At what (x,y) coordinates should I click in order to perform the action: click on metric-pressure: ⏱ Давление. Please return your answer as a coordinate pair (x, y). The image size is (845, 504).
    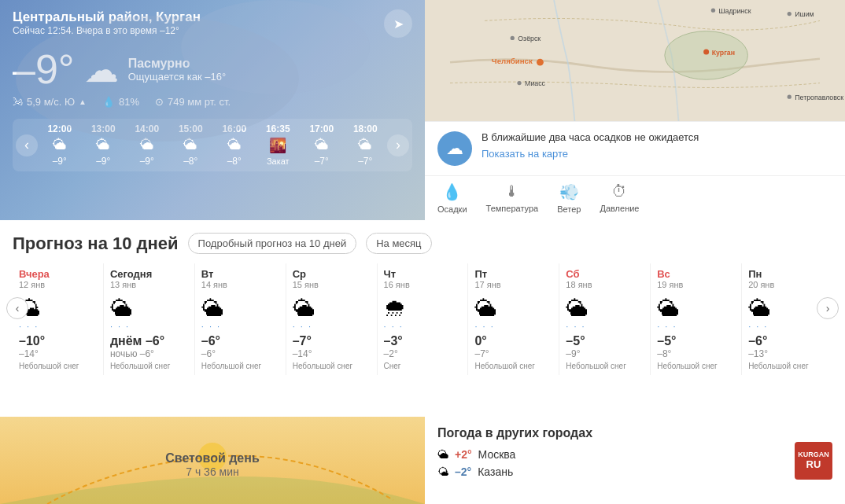
    Looking at the image, I should click on (619, 198).